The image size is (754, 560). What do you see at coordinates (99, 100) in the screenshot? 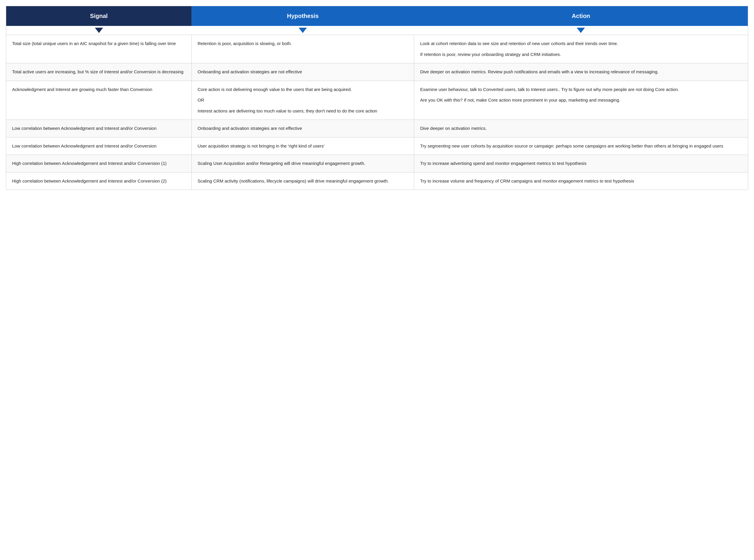
I see `signal-cell: Acknowledgment and Interest are growing …` at bounding box center [99, 100].